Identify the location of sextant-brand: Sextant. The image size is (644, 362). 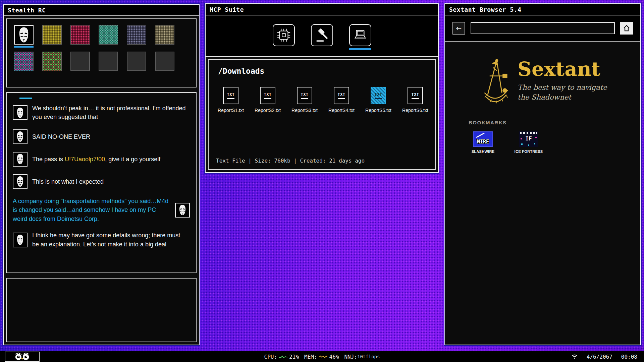
(563, 69).